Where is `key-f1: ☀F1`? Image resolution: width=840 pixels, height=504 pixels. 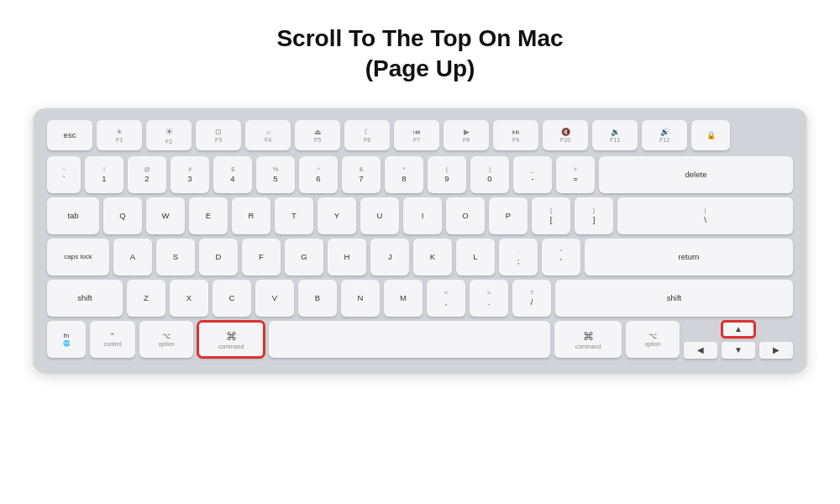
key-f1: ☀F1 is located at coordinates (119, 135).